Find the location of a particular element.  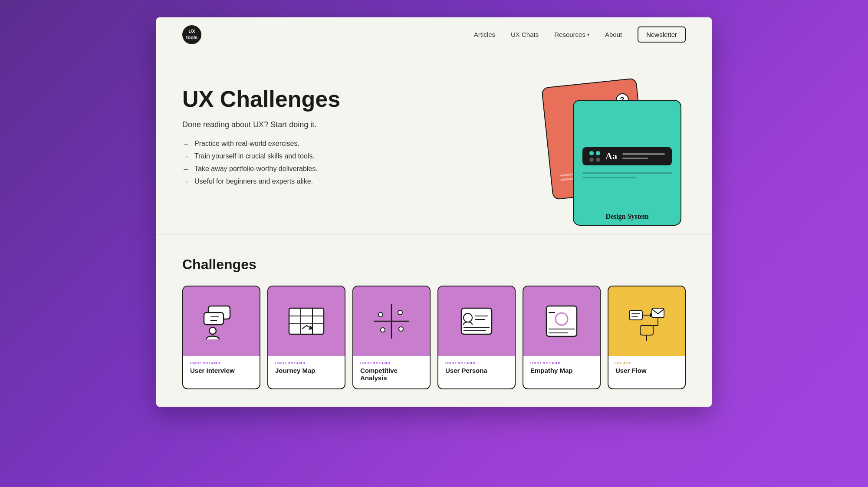

hero-subtitle: Done reading about UX? Start doing it. is located at coordinates (261, 125).